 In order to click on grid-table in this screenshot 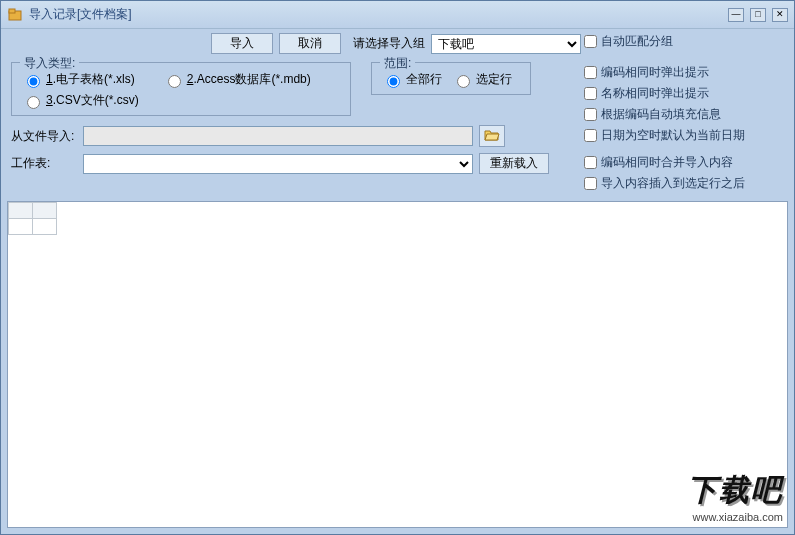, I will do `click(32, 218)`.